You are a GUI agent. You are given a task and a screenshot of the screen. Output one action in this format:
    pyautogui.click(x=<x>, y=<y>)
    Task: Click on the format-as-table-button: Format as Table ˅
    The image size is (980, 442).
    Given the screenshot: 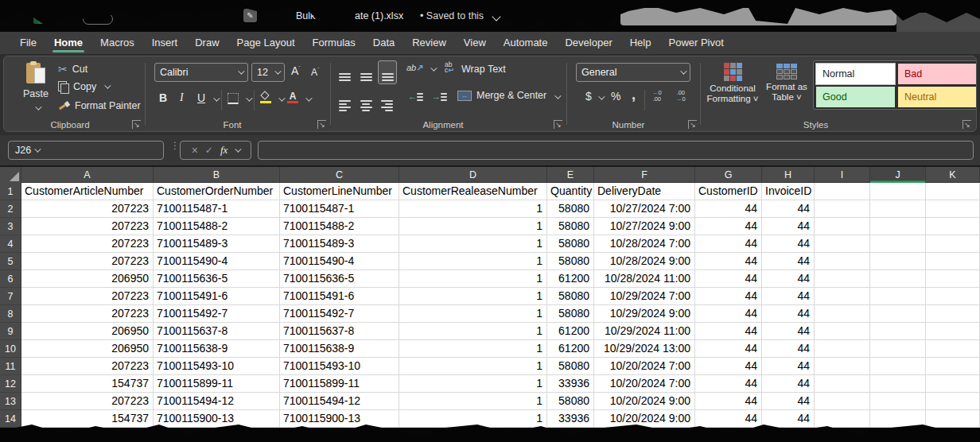 What is the action you would take?
    pyautogui.click(x=787, y=81)
    